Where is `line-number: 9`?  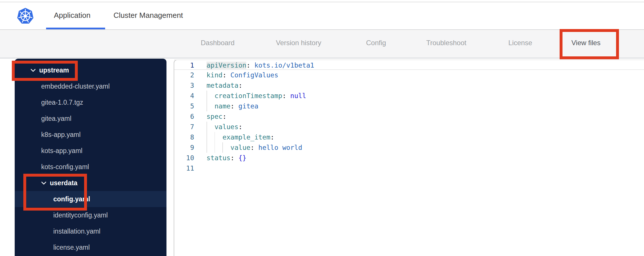 line-number: 9 is located at coordinates (184, 148).